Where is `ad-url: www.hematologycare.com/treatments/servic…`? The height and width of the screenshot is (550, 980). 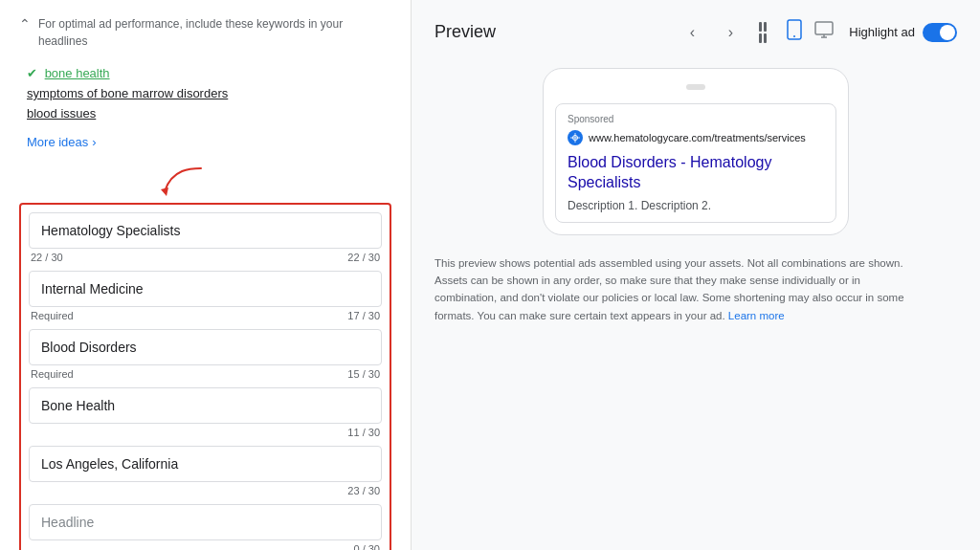
ad-url: www.hematologycare.com/treatments/servic… is located at coordinates (697, 138).